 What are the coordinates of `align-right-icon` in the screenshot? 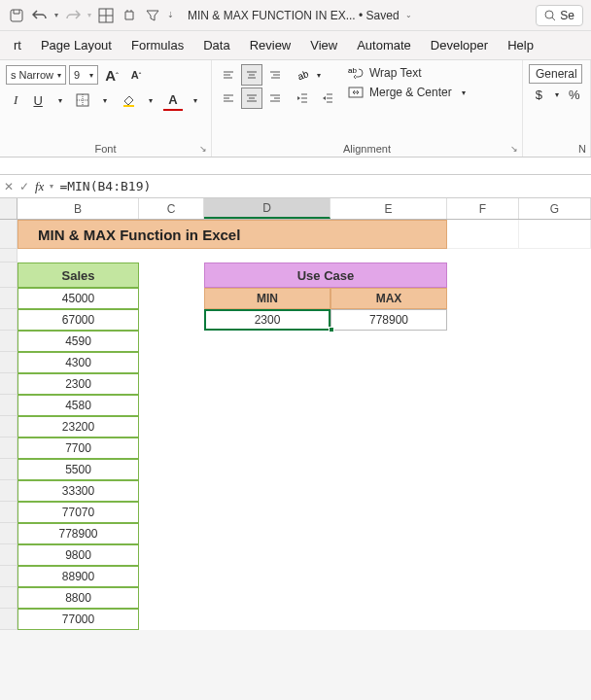 It's located at (275, 98).